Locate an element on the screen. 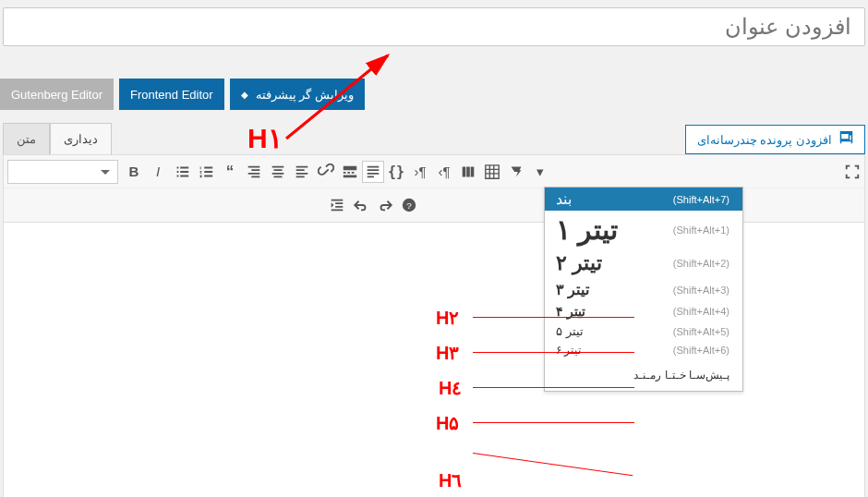 This screenshot has width=868, height=497. tab-text: متن is located at coordinates (26, 139).